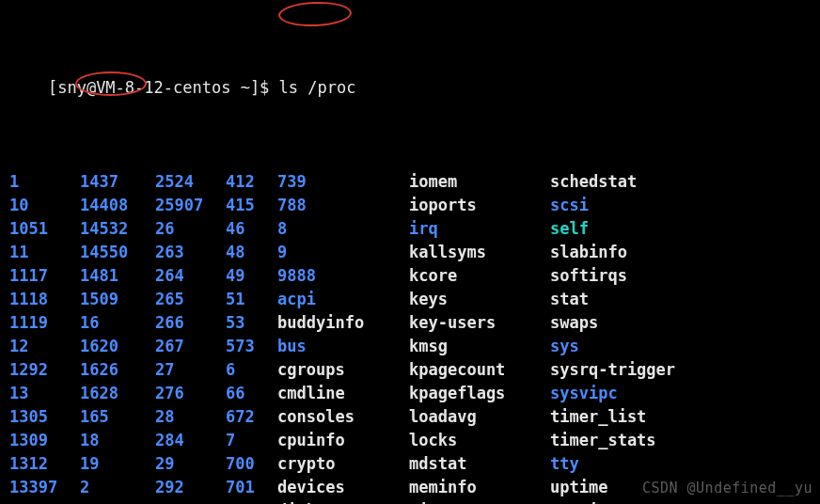 This screenshot has width=820, height=504. What do you see at coordinates (118, 440) in the screenshot?
I see `ls-entry: 18` at bounding box center [118, 440].